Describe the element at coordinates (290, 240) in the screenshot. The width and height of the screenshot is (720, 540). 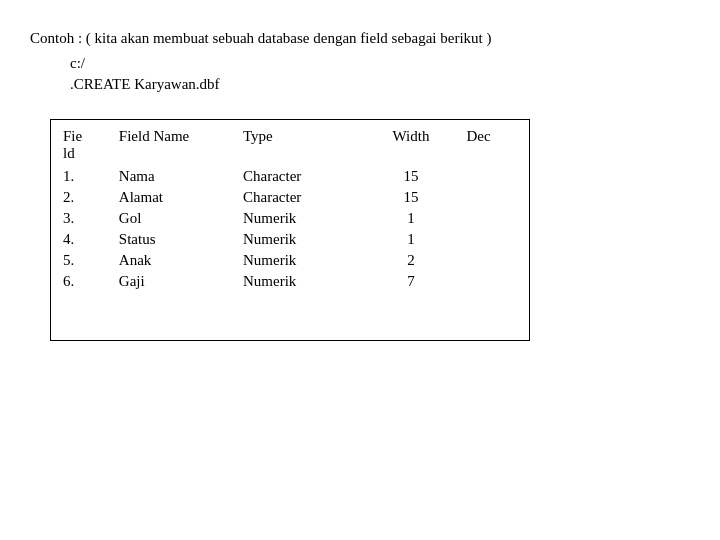
I see `table-row: 4. Status Numerik 1` at that location.